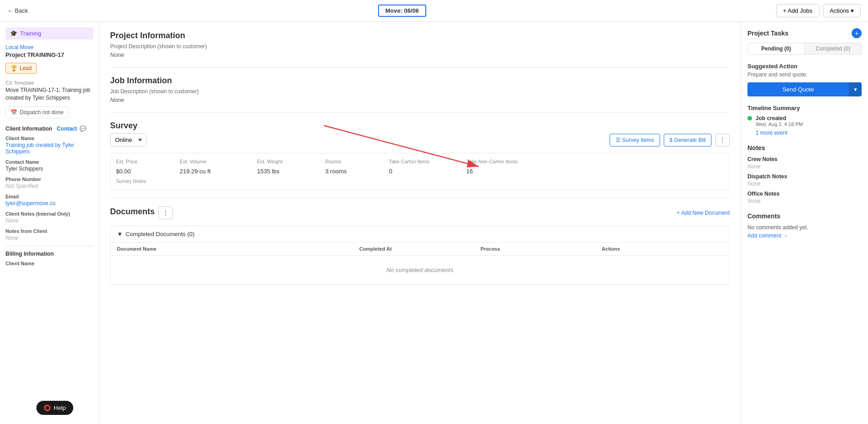 The image size is (868, 424). What do you see at coordinates (618, 140) in the screenshot?
I see `list-icon: ☰` at bounding box center [618, 140].